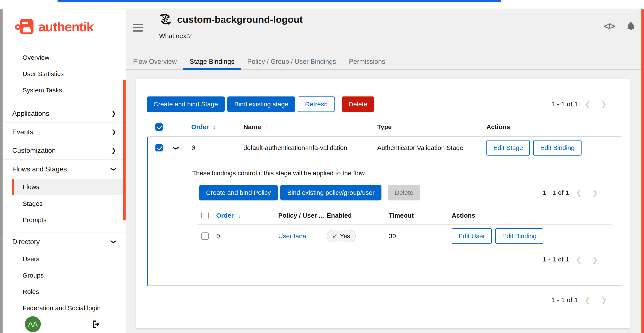  I want to click on menu-toggle-icon, so click(138, 28).